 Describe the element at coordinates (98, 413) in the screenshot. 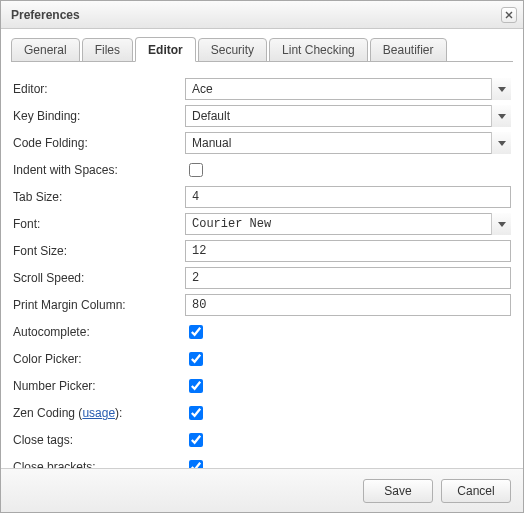

I see `zen-coding-usage-link: usage` at that location.